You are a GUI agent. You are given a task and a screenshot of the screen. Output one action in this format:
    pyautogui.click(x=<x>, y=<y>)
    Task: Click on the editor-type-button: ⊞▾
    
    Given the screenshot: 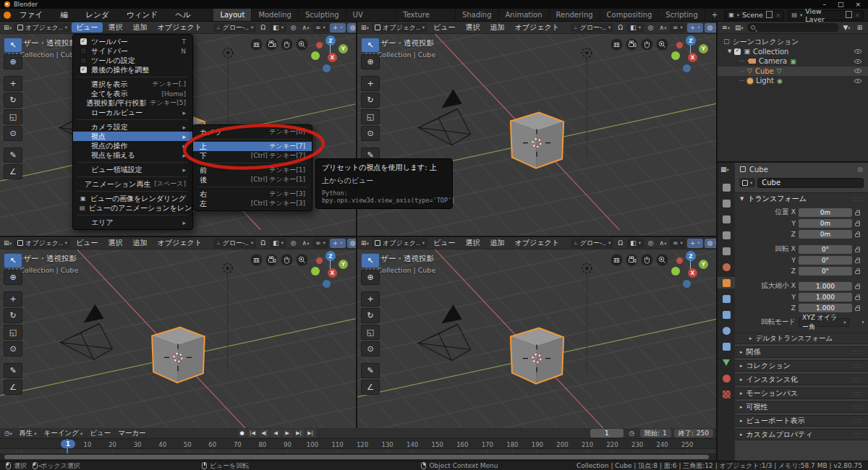 What is the action you would take?
    pyautogui.click(x=365, y=27)
    